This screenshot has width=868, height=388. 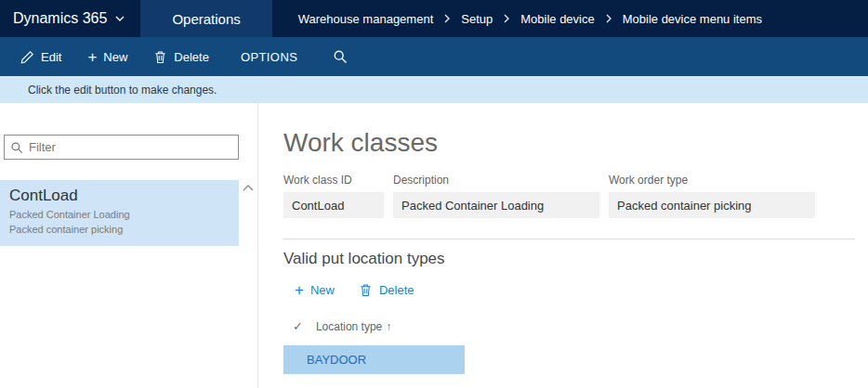 I want to click on list-item-subtitle: Packed container picking, so click(x=119, y=230).